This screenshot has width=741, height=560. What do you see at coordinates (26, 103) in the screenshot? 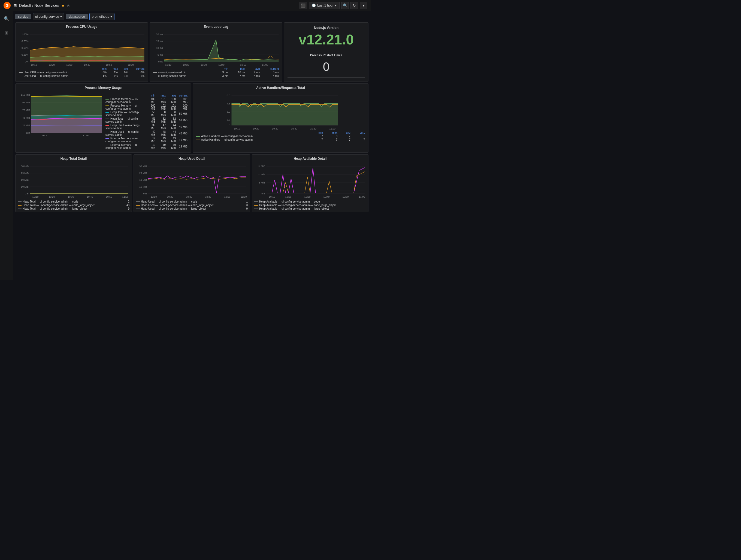
I see `svg-text: 95 MiB` at bounding box center [26, 103].